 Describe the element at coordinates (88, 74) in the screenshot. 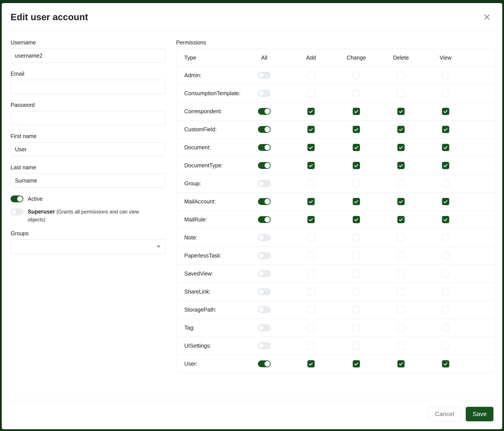

I see `email-label: Email` at that location.